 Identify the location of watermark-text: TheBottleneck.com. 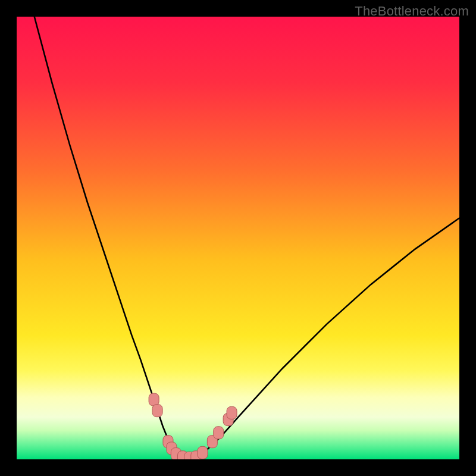
(412, 11).